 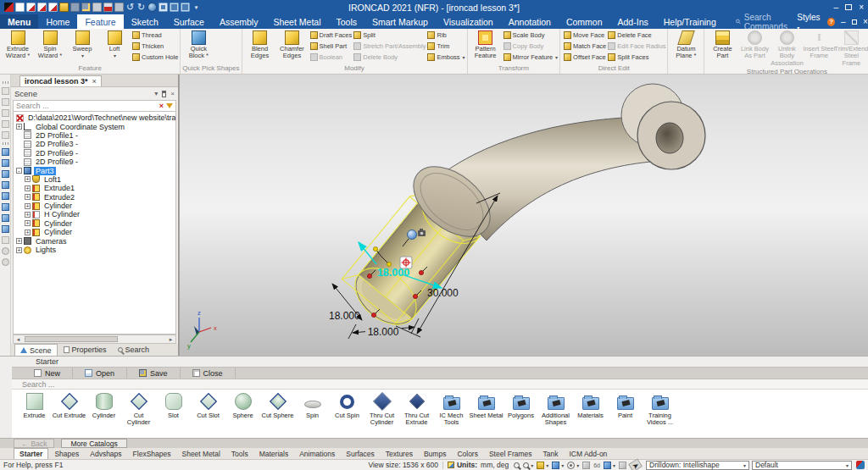 I want to click on draft-faces-button: Draft Faces, so click(x=331, y=36).